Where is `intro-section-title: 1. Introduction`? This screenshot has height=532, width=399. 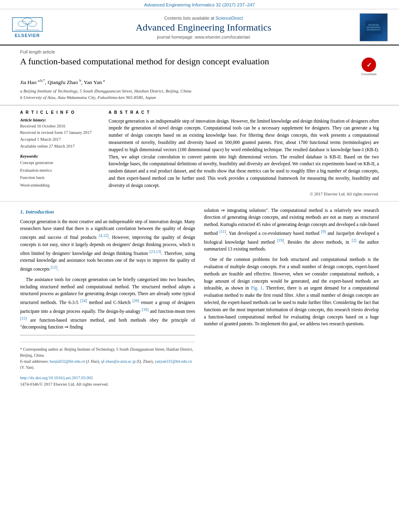 intro-section-title: 1. Introduction is located at coordinates (108, 212).